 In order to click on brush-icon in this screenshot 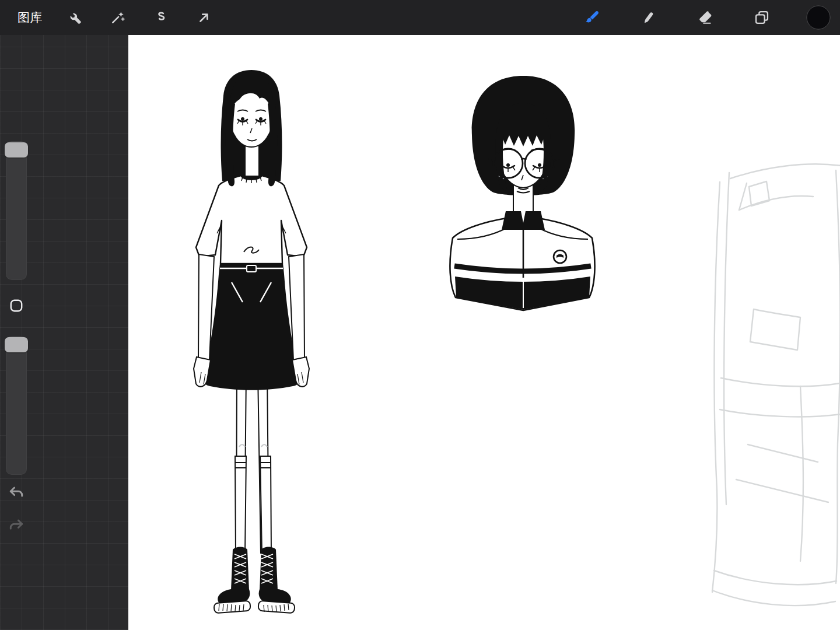, I will do `click(592, 18)`.